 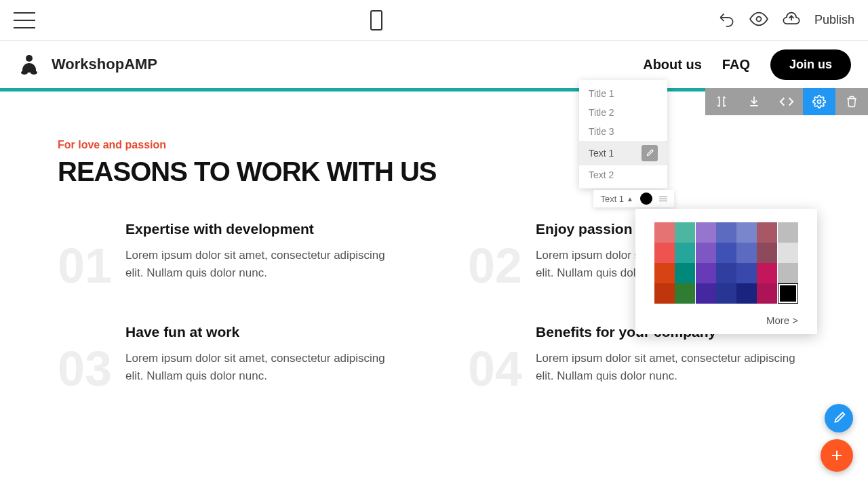 What do you see at coordinates (434, 64) in the screenshot?
I see `site-header: WorkshopAMP About us FAQ Join us` at bounding box center [434, 64].